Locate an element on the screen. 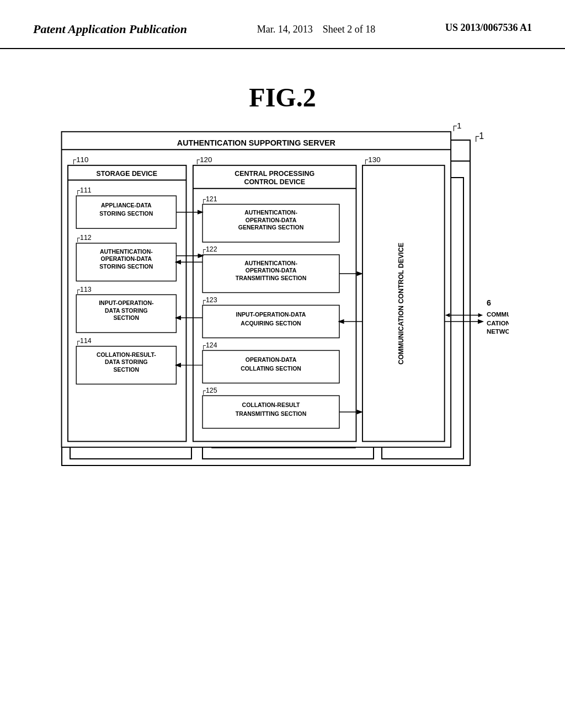 The image size is (565, 728). svg-text: COLLATING SECTION is located at coordinates (271, 368).